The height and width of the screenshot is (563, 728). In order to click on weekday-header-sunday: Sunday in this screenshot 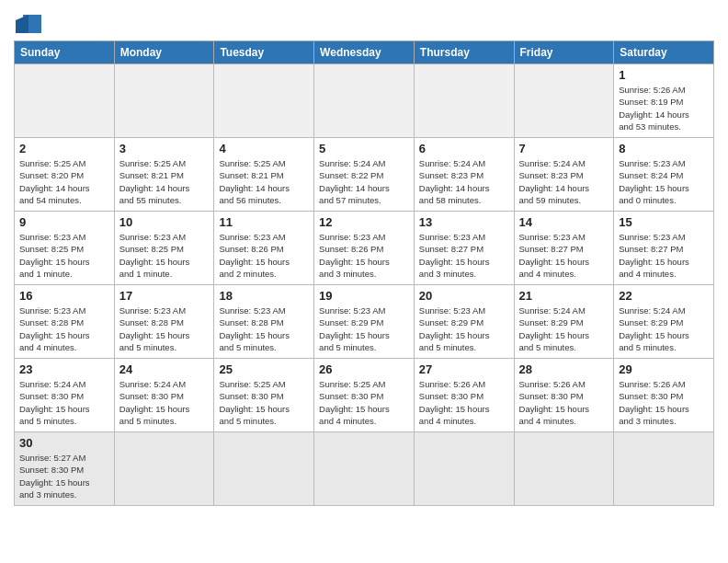, I will do `click(64, 53)`.